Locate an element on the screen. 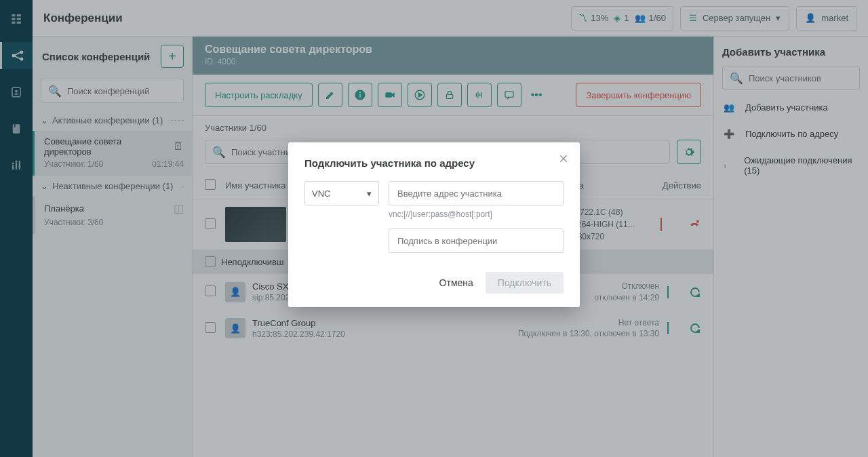 The image size is (868, 457). address-hint: vnc:[//]user:pass@host[:port] is located at coordinates (476, 214).